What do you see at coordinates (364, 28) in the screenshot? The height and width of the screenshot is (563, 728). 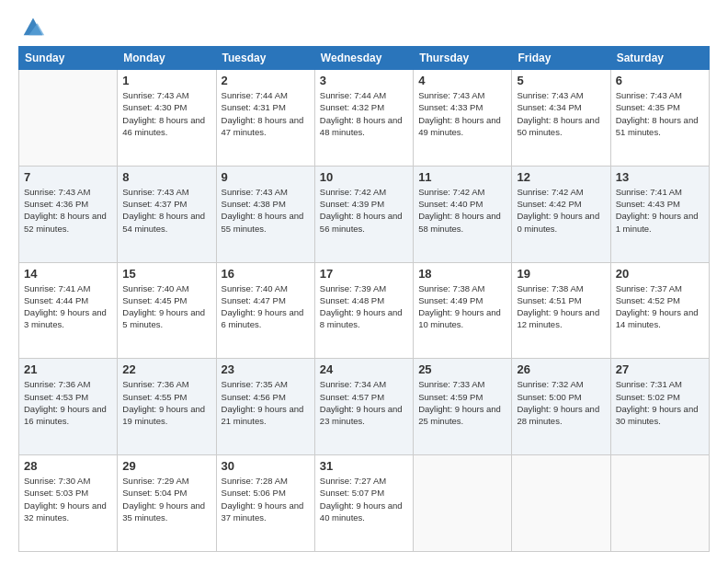 I see `header` at bounding box center [364, 28].